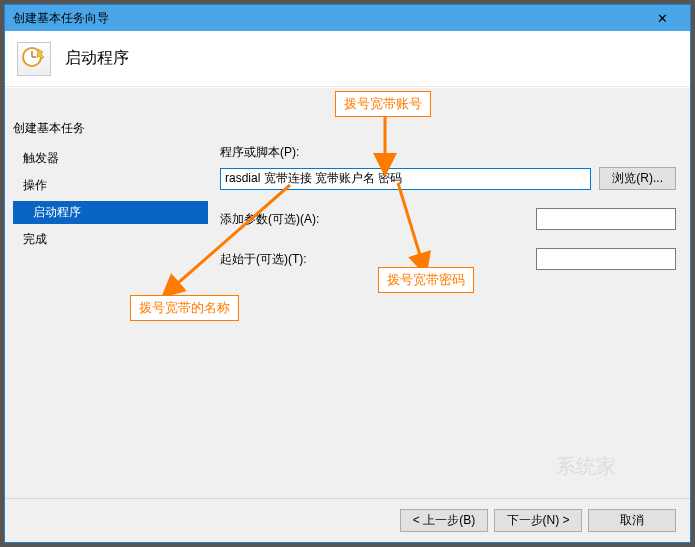  I want to click on program-label: 程序或脚本(P):, so click(448, 152).